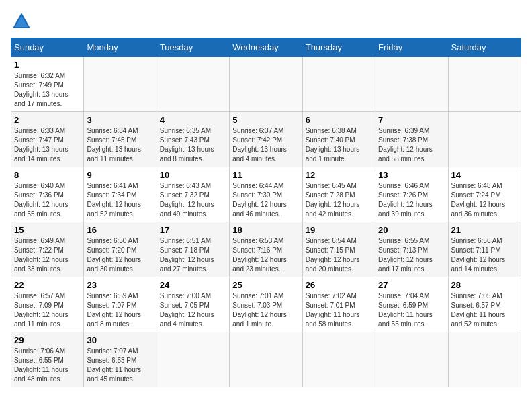 This screenshot has height=411, width=532. What do you see at coordinates (47, 255) in the screenshot?
I see `day-info: Sunrise: 6:49 AMSunset: 7:22 PMDaylight:…` at bounding box center [47, 255].